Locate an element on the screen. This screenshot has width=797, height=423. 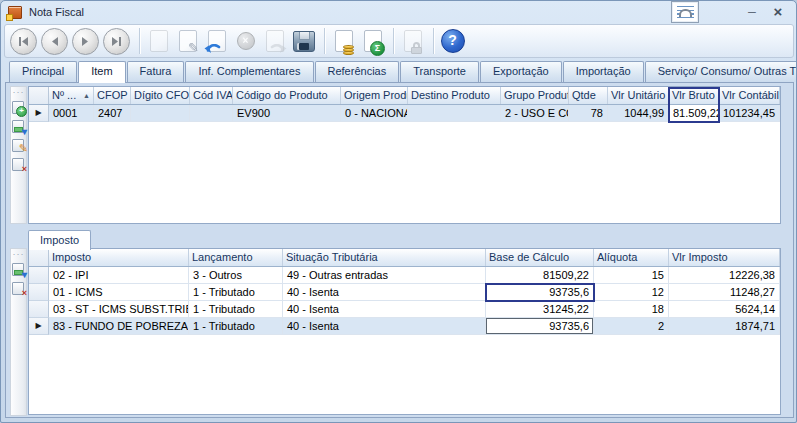
cell-base-calculo-highlighted: 93735,6 is located at coordinates (540, 292).